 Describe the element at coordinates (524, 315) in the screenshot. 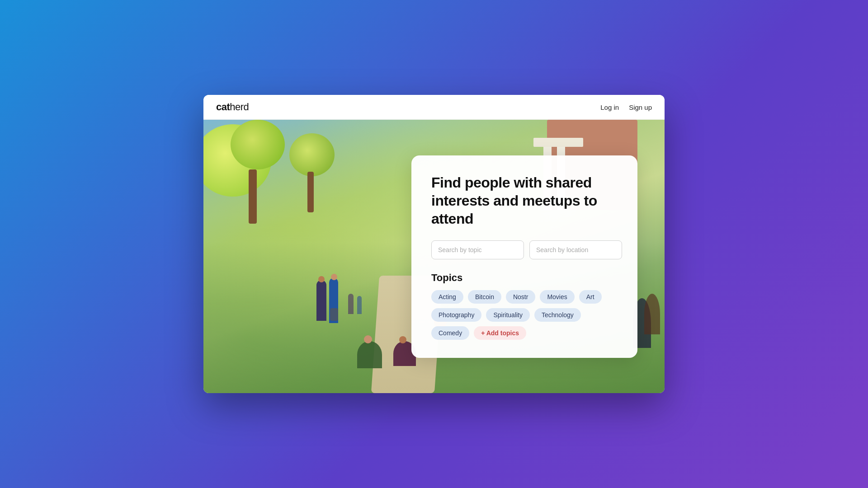

I see `topics-row: ActingBitcoinNostrMoviesArtPhotographySp…` at that location.